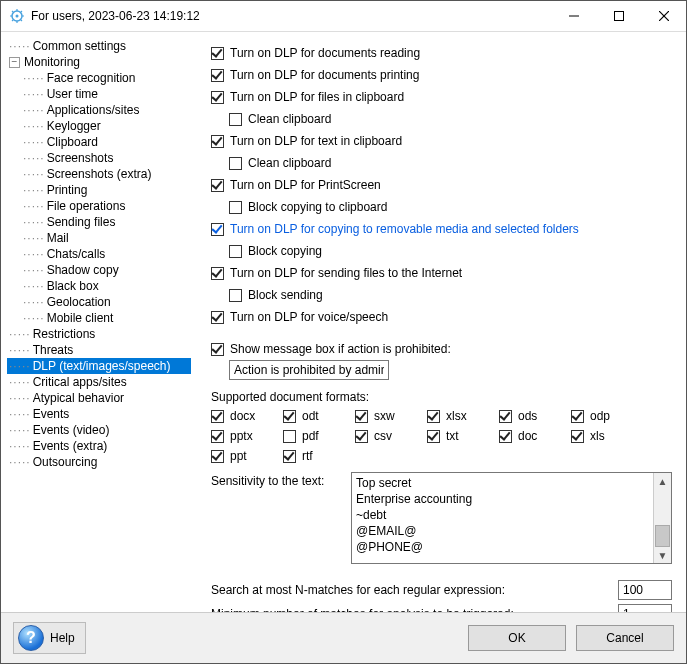 The width and height of the screenshot is (687, 664). I want to click on checkbox-show-message, so click(218, 350).